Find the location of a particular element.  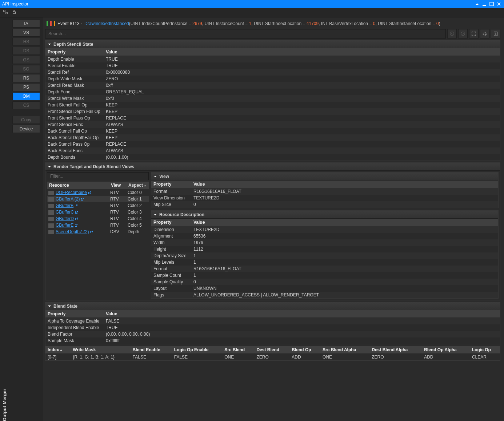

table-row: Back Stencil DepthFail OpKEEP is located at coordinates (273, 138).